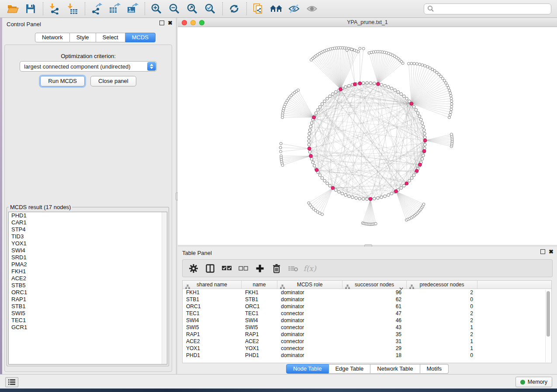 The height and width of the screenshot is (392, 557). I want to click on tab-network-table: Network Table, so click(395, 369).